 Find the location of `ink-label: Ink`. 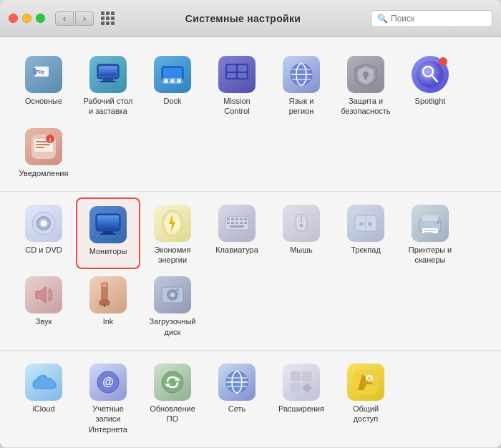

ink-label: Ink is located at coordinates (109, 321).